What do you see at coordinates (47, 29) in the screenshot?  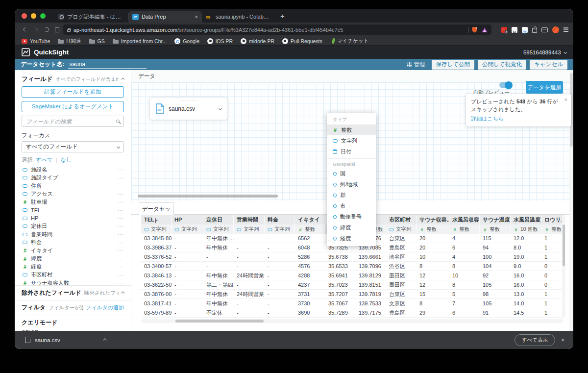 I see `reload-button` at bounding box center [47, 29].